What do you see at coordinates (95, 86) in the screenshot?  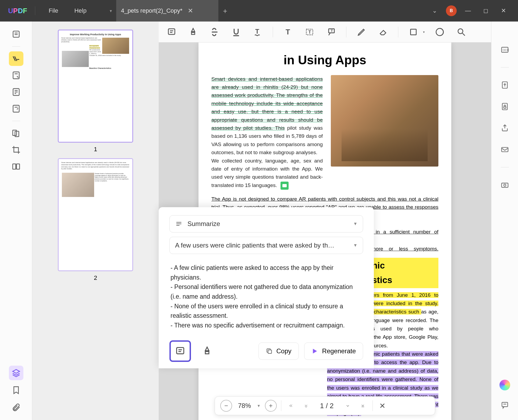 I see `thumbnail-page-1: Improve Working Productivity in Using Ap…` at bounding box center [95, 86].